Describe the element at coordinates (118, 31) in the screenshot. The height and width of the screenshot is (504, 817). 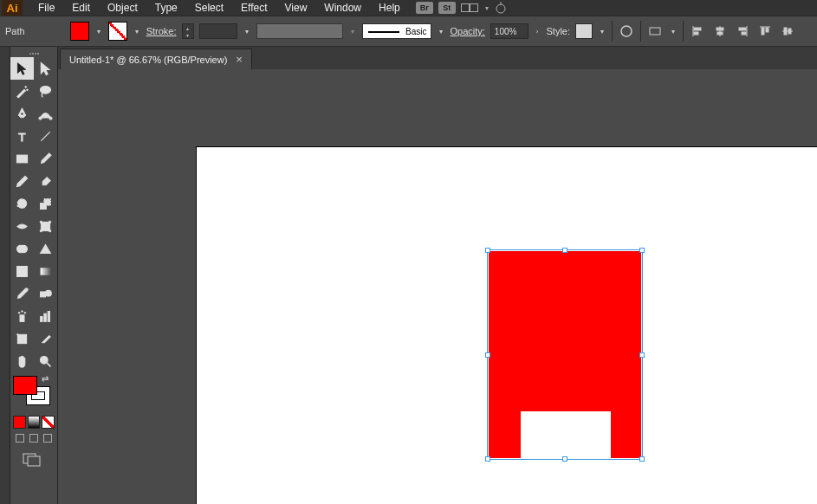
I see `stroke-color-swatch` at that location.